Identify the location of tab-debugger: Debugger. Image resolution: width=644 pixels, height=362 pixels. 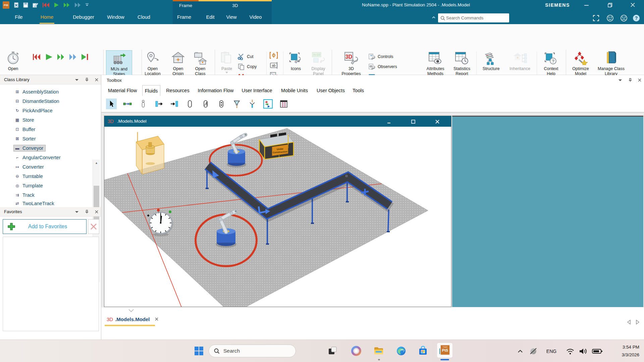
(84, 17).